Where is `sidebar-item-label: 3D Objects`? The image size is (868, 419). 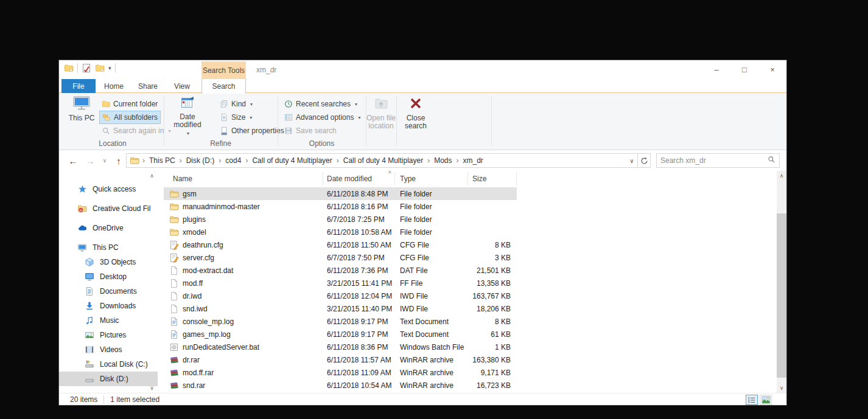
sidebar-item-label: 3D Objects is located at coordinates (118, 262).